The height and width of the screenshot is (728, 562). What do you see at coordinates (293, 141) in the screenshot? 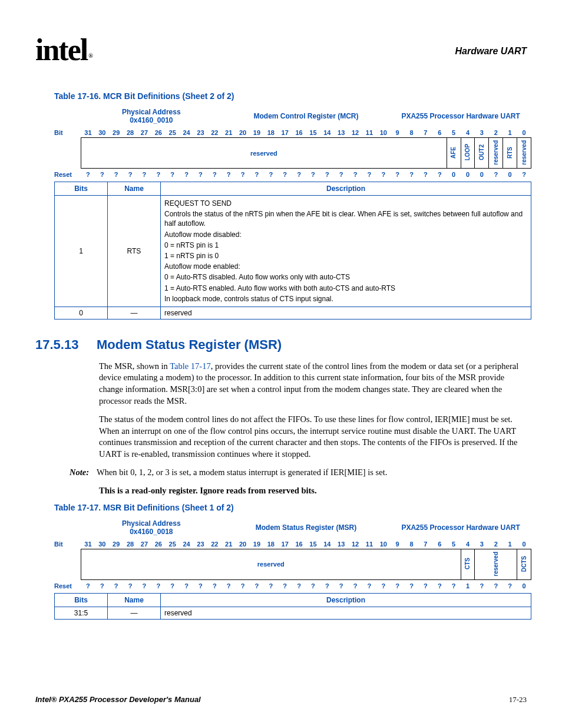
I see `mcr-register-table: Physical Address 0x4160_0010 Modem Contr…` at bounding box center [293, 141].